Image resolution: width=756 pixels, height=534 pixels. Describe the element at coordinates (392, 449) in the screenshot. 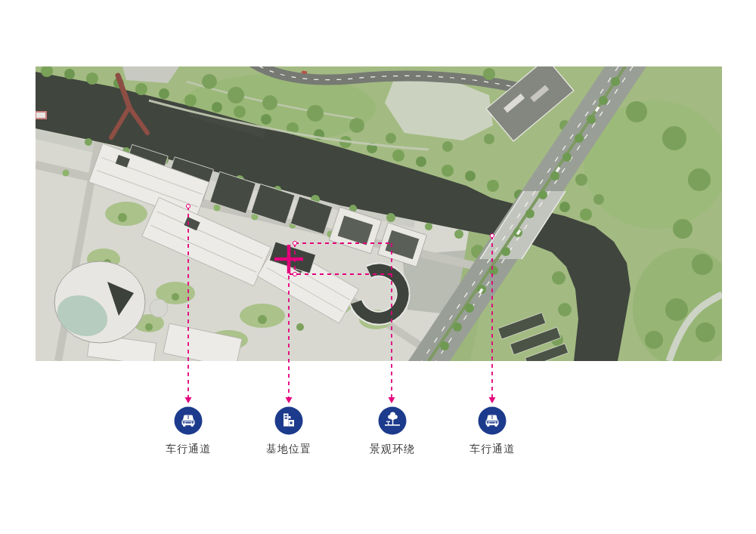

I see `legend-label: 景观环绕` at that location.